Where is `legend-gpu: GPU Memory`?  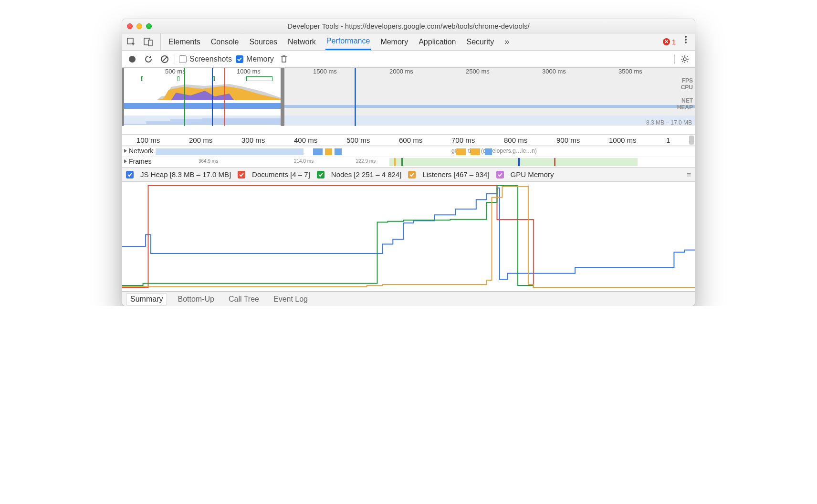
legend-gpu: GPU Memory is located at coordinates (533, 175).